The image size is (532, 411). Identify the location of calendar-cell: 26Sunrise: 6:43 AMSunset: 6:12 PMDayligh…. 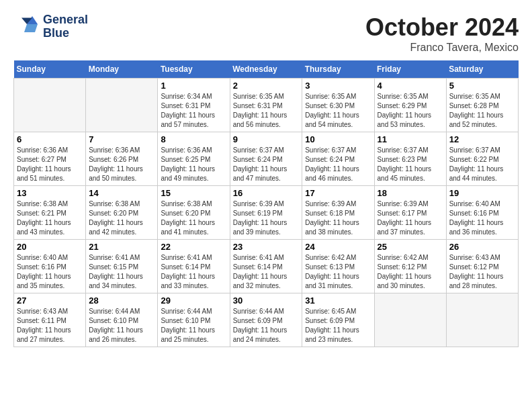
(482, 267).